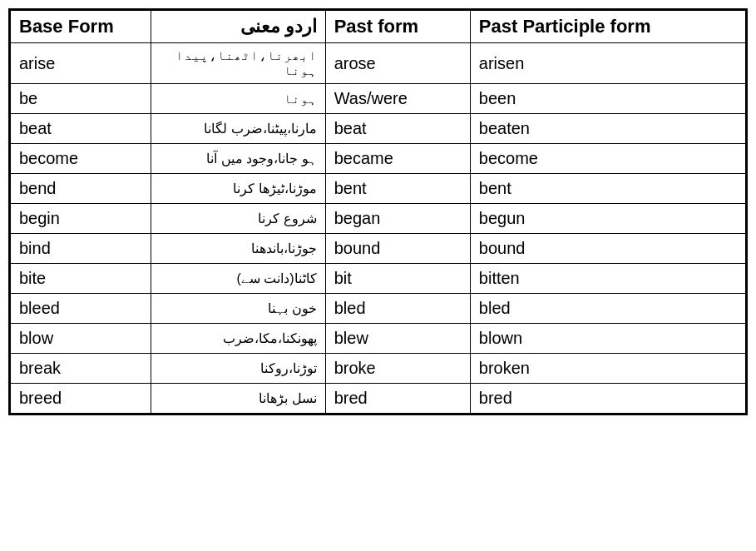 The width and height of the screenshot is (756, 551). Describe the element at coordinates (607, 27) in the screenshot. I see `header-participle: Past Participle form` at that location.